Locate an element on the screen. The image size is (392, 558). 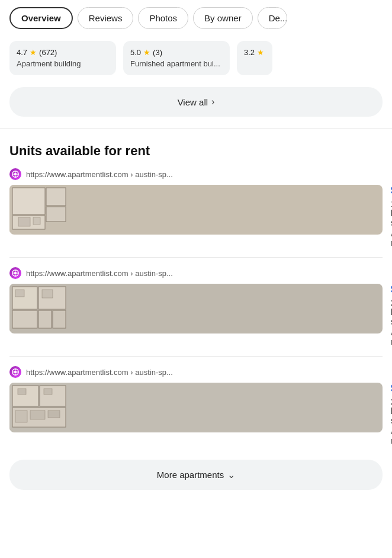
view-all-button: View all › is located at coordinates (196, 102).